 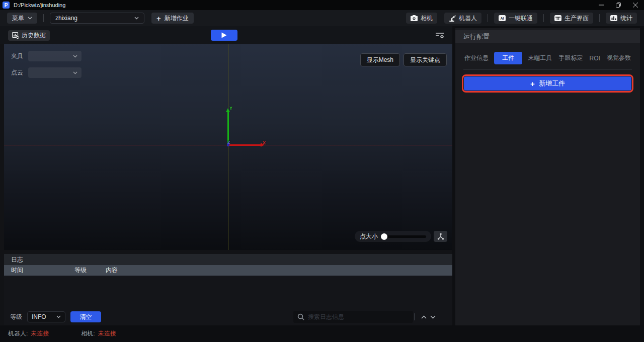 I want to click on log-search-group, so click(x=365, y=317).